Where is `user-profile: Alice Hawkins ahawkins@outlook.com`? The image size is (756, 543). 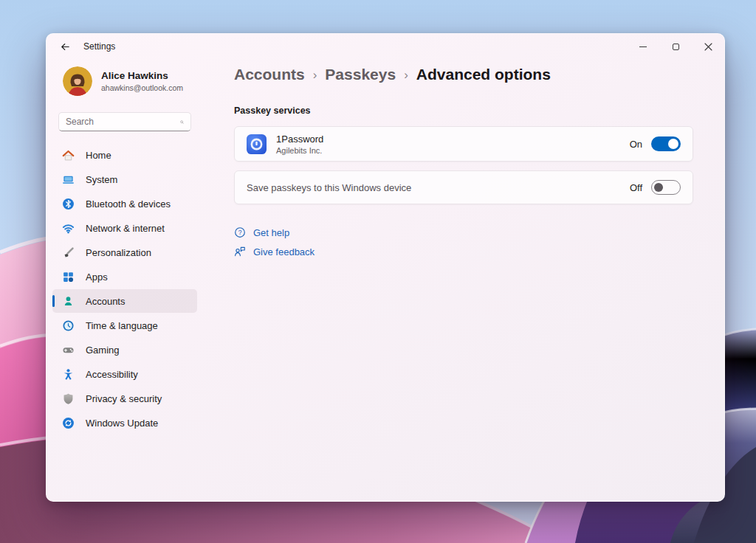
user-profile: Alice Hawkins ahawkins@outlook.com is located at coordinates (123, 81).